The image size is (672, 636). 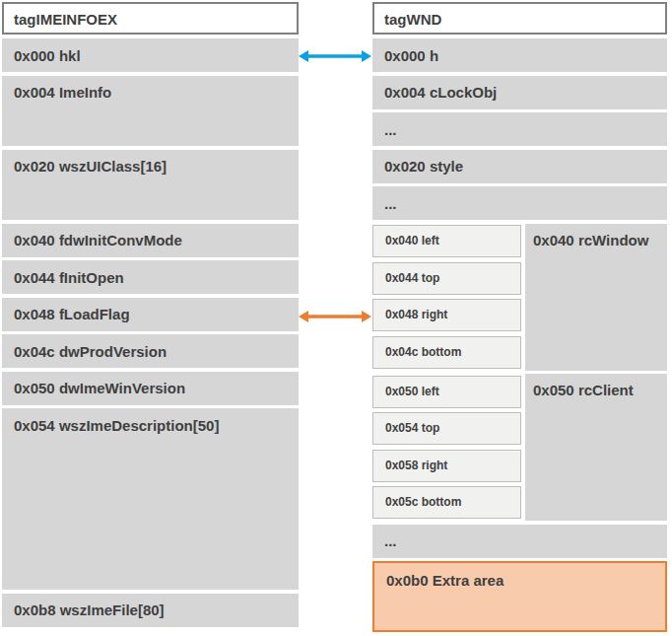 What do you see at coordinates (447, 465) in the screenshot?
I see `rect-subfield-row: 0x058 right` at bounding box center [447, 465].